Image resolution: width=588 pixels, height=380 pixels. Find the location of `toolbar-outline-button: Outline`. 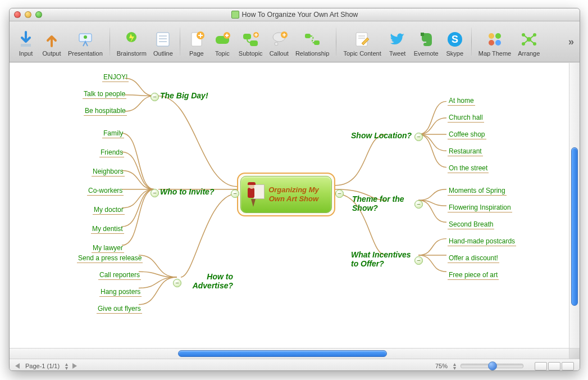

toolbar-outline-button: Outline is located at coordinates (163, 42).